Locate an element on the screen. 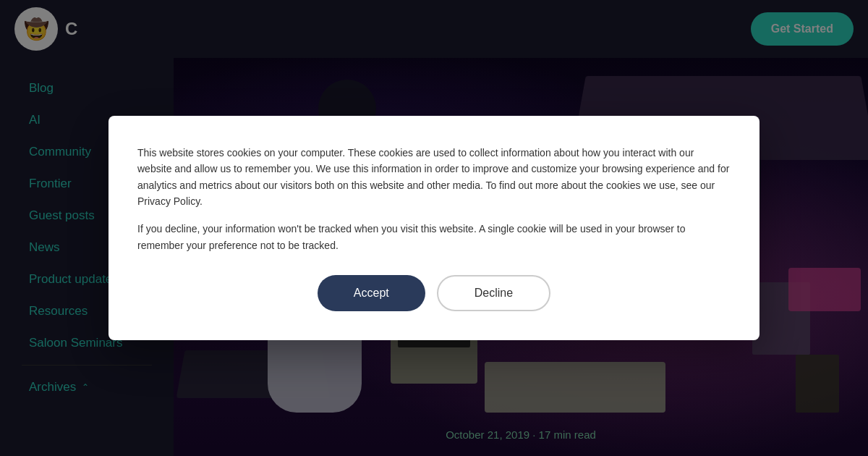 The image size is (868, 456). cookie-text-primary: This website stores cookies on your comp… is located at coordinates (434, 177).